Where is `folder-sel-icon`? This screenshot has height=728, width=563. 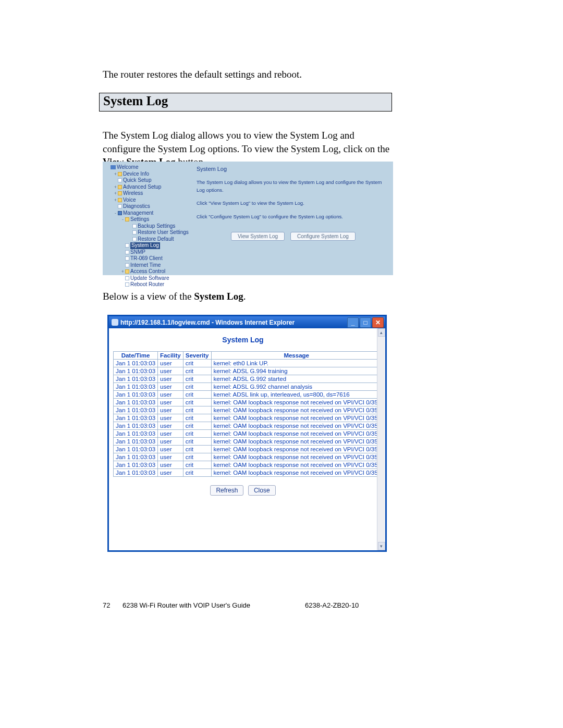 folder-sel-icon is located at coordinates (120, 213).